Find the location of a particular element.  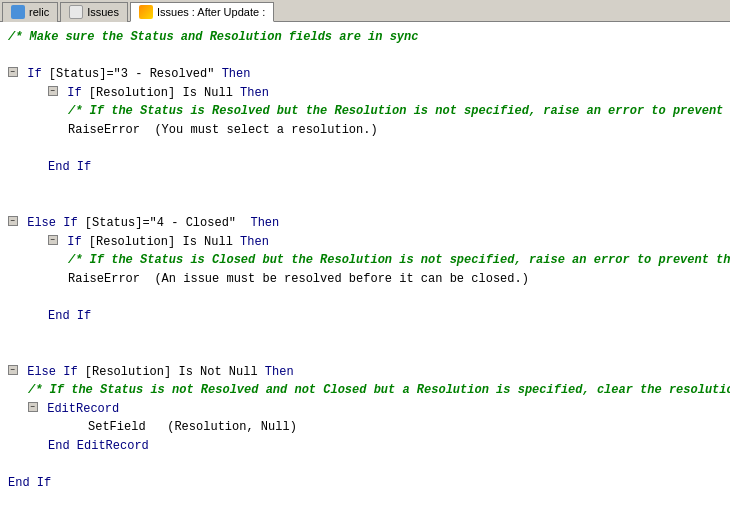

raise1-kw: RaiseError is located at coordinates (111, 130).